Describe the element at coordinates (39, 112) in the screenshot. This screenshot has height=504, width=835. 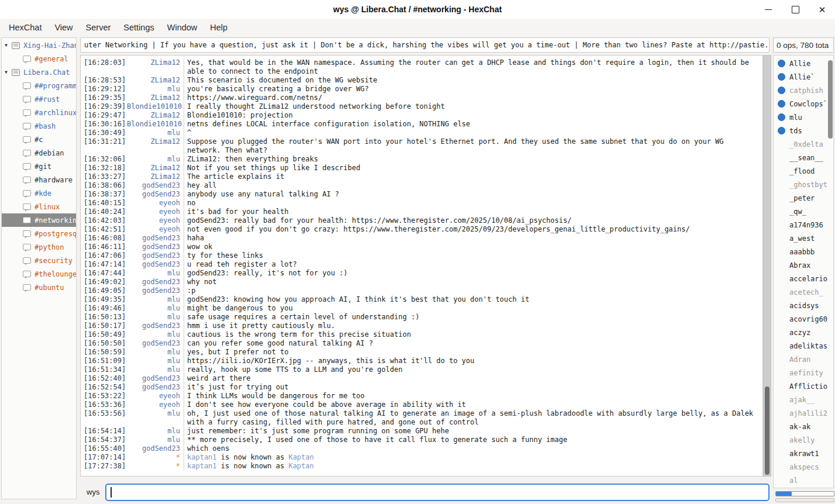
I see `tree-channel-archlinux: #archlinux` at that location.